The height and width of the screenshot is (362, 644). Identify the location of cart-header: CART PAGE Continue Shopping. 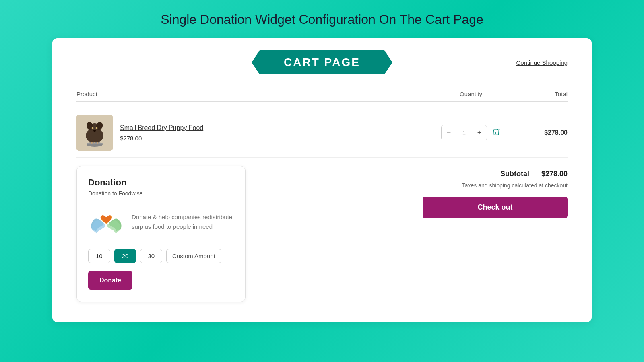
(322, 62).